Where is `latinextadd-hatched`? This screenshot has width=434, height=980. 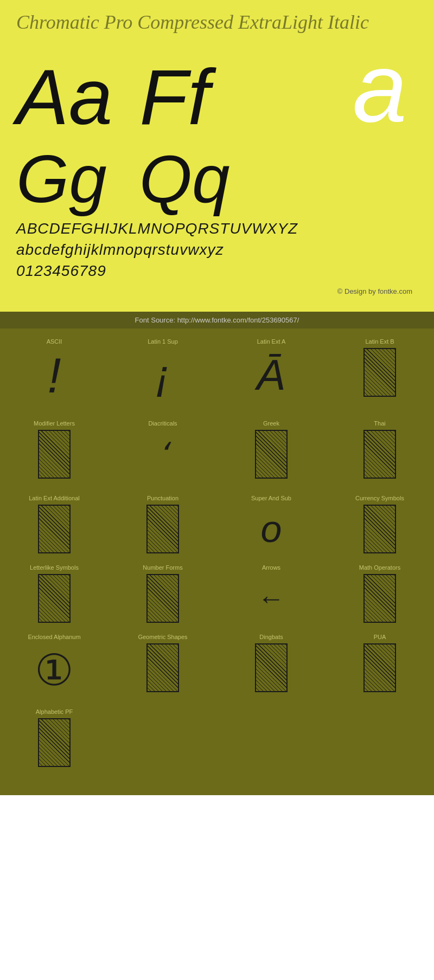 latinextadd-hatched is located at coordinates (54, 529).